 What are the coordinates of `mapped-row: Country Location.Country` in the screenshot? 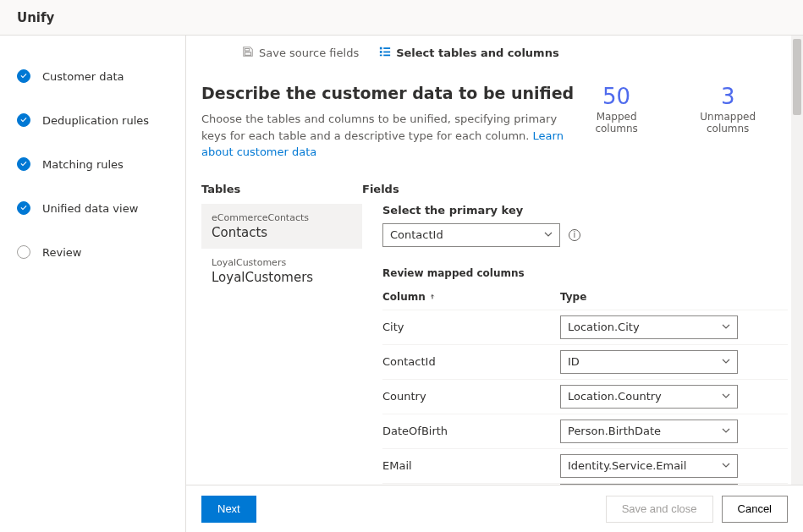 It's located at (586, 396).